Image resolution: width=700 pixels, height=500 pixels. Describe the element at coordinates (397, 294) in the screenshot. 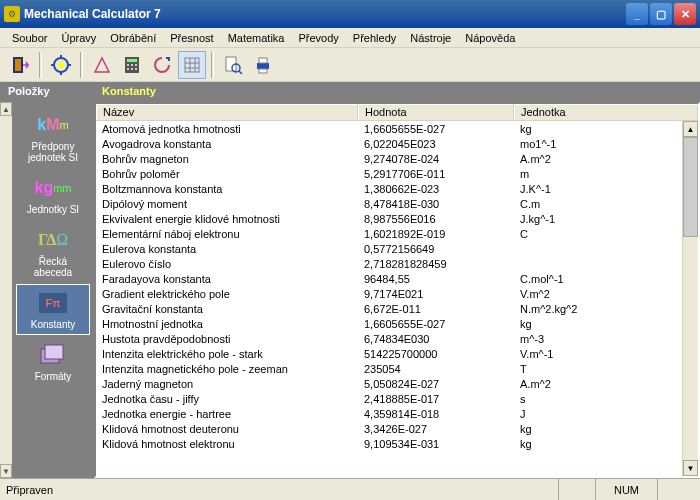

I see `table-row: Gradient elektrického pole9,7174E021V.m^…` at that location.